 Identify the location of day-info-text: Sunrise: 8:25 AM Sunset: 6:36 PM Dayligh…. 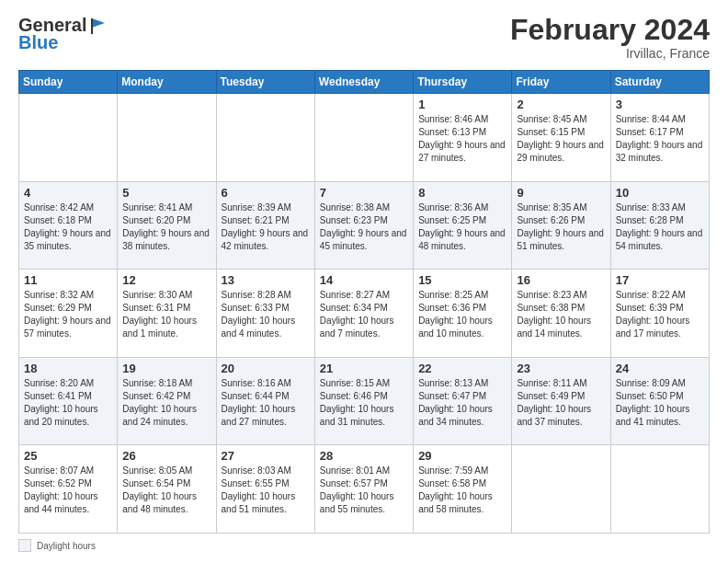
(462, 315).